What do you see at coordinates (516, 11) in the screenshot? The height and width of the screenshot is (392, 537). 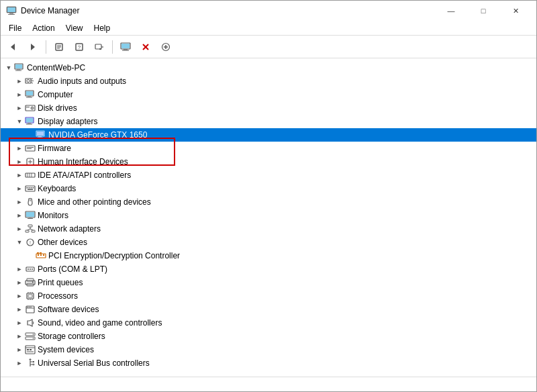 I see `close-button: ✕` at bounding box center [516, 11].